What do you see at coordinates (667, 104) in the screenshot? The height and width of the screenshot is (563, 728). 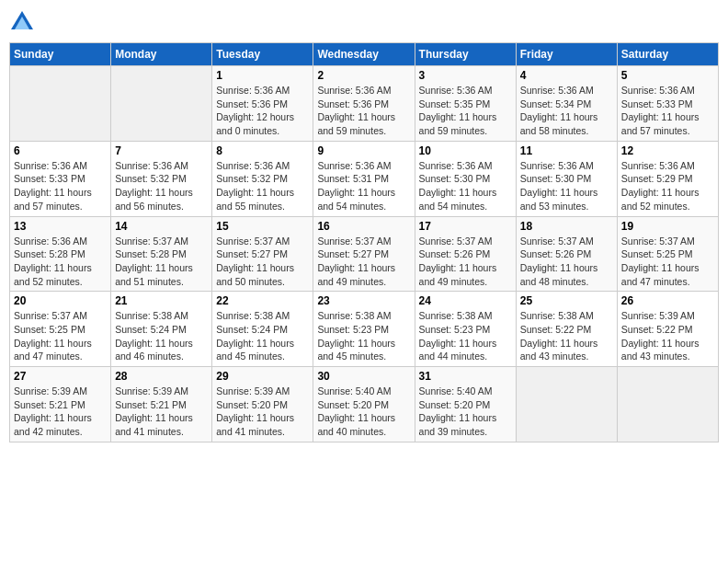 I see `calendar-cell: 5Sunrise: 5:36 AMSunset: 5:33 PMDaylight…` at bounding box center [667, 104].